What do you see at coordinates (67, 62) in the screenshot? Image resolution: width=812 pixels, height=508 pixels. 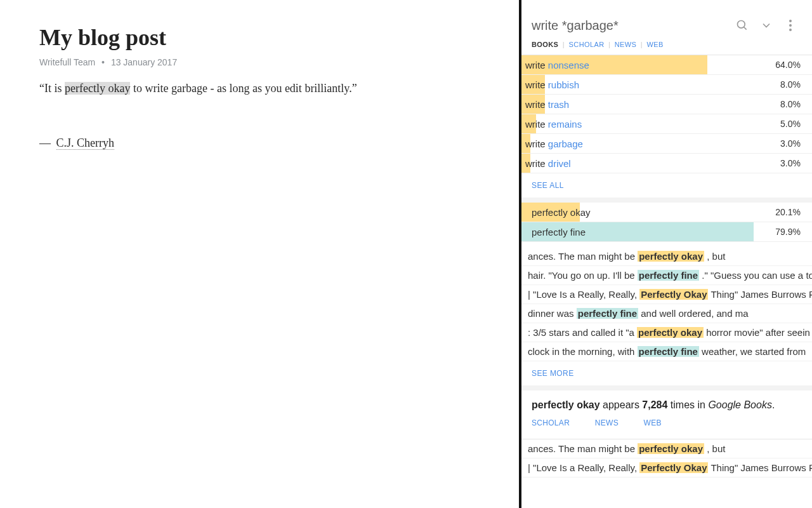 I see `author: Writefull Team` at bounding box center [67, 62].